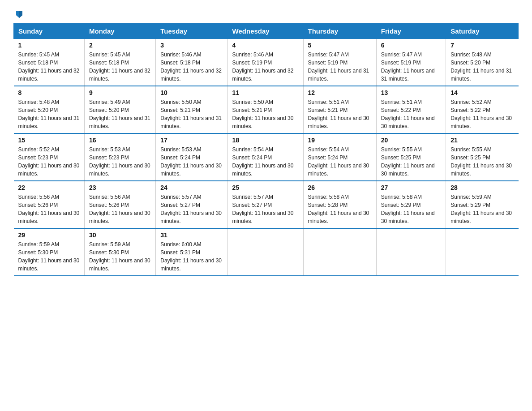 The image size is (532, 411). I want to click on header-monday: Monday, so click(120, 31).